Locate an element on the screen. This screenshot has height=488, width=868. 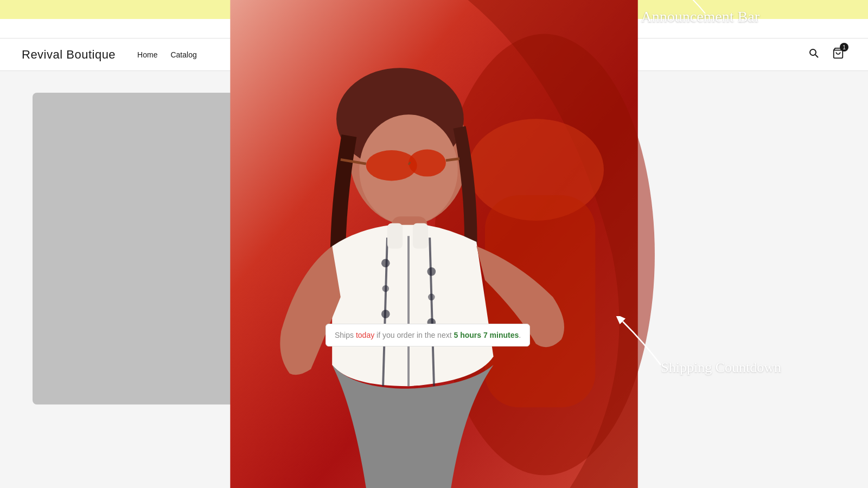
today-label: today is located at coordinates (365, 335).